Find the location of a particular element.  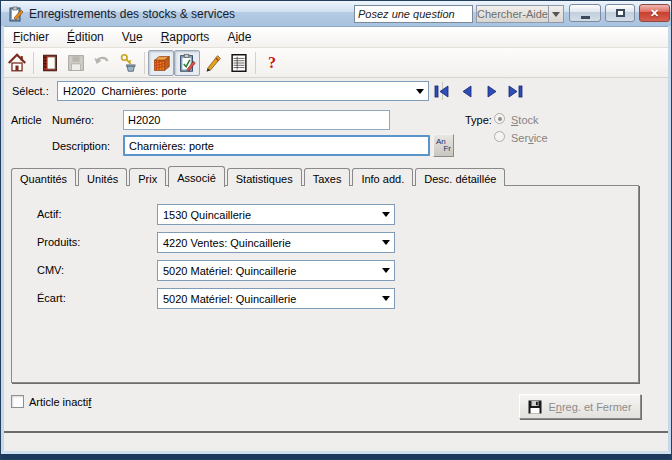

cmv-label: CMV: is located at coordinates (50, 270).